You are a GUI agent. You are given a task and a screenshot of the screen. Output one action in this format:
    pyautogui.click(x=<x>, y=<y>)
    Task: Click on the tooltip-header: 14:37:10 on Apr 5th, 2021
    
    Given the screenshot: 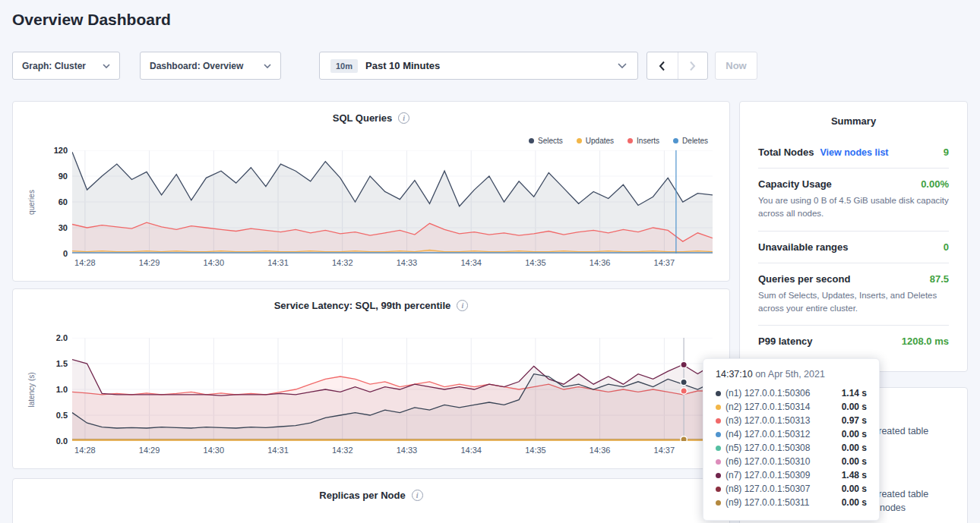 What is the action you would take?
    pyautogui.click(x=792, y=374)
    